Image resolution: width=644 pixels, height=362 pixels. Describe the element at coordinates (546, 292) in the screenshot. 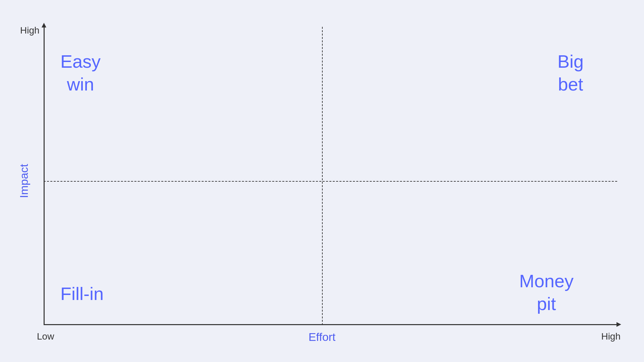

I see `money-pit-label: Moneypit` at that location.